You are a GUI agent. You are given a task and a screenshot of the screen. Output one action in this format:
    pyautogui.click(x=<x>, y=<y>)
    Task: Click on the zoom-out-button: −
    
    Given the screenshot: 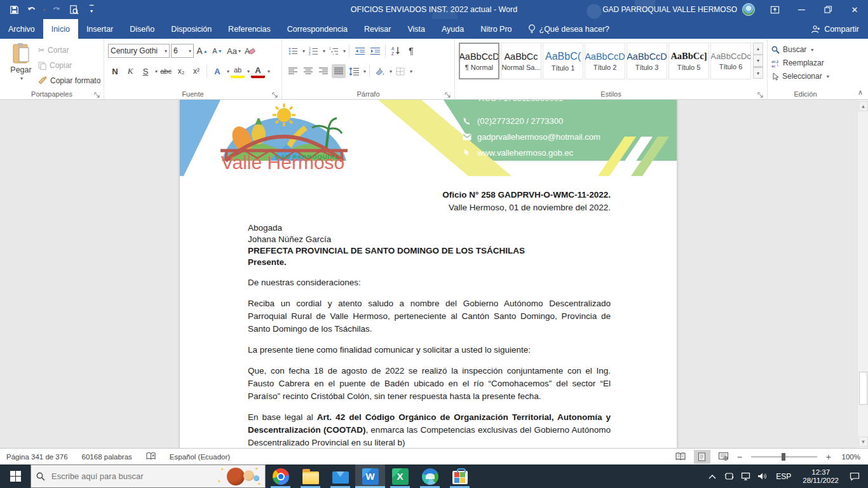 What is the action you would take?
    pyautogui.click(x=740, y=457)
    